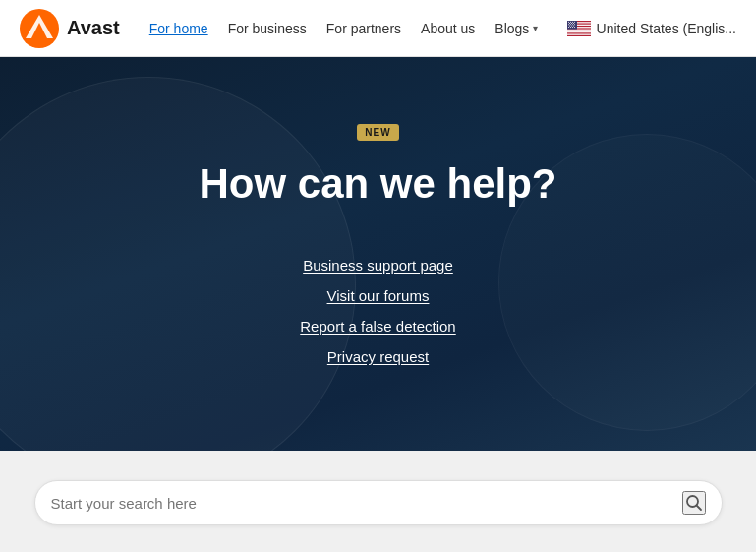  Describe the element at coordinates (378, 327) in the screenshot. I see `report-false-detection-link: Report a false detection` at that location.